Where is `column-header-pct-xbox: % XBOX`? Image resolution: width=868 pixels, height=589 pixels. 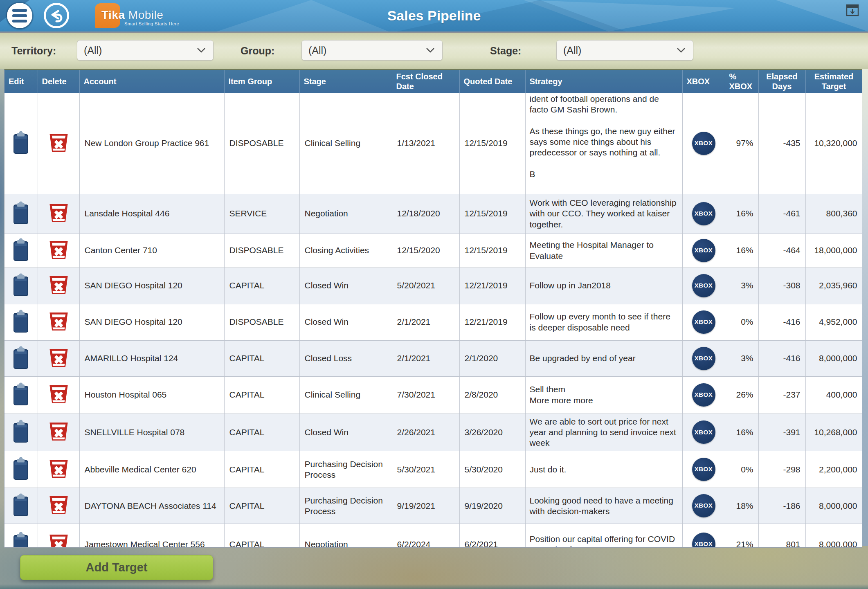
column-header-pct-xbox: % XBOX is located at coordinates (742, 81).